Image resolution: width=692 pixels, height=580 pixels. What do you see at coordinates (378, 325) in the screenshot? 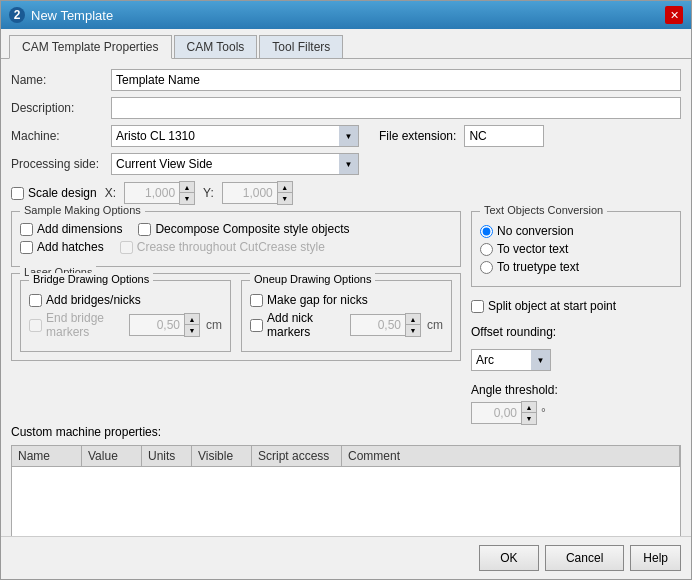
I see `oneup-value-input` at bounding box center [378, 325].